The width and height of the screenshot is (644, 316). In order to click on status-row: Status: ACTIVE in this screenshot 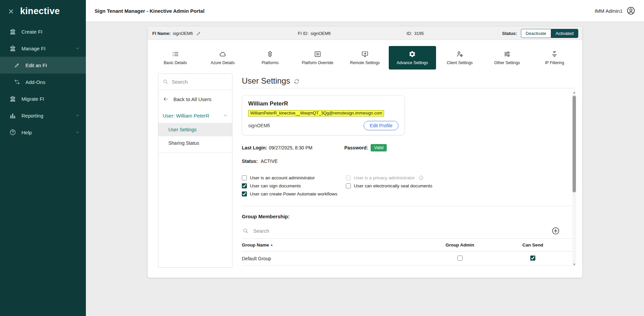, I will do `click(409, 161)`.